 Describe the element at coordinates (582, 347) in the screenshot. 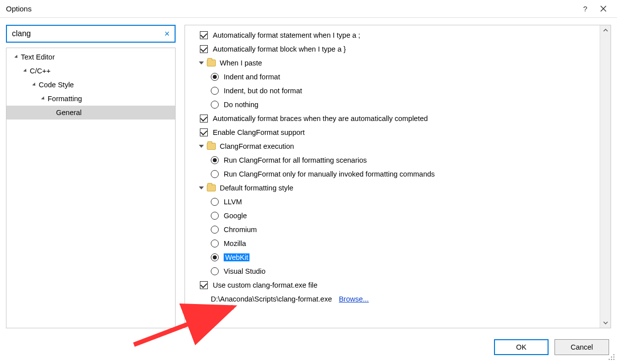

I see `cancel-button: Cancel` at that location.